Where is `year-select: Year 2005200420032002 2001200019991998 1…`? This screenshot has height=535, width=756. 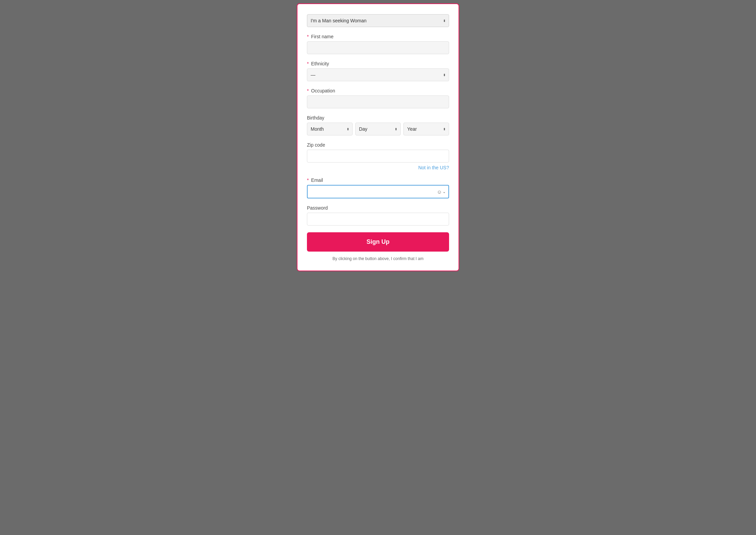 year-select: Year 2005200420032002 2001200019991998 1… is located at coordinates (426, 129).